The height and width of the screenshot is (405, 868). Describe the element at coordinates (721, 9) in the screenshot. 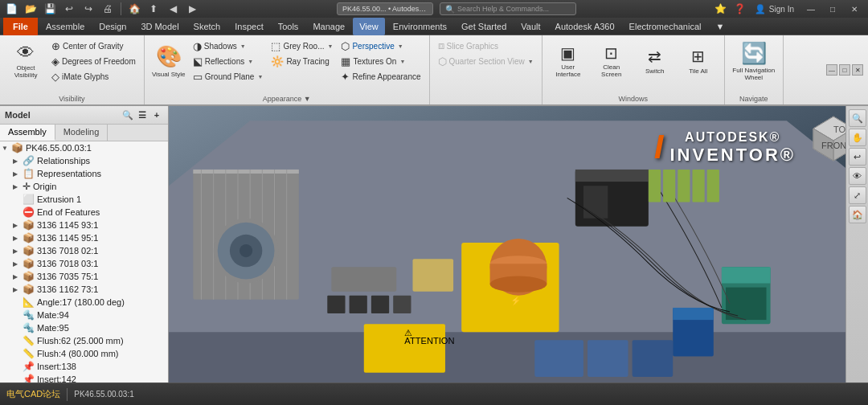

I see `favorites-button: ⭐` at that location.